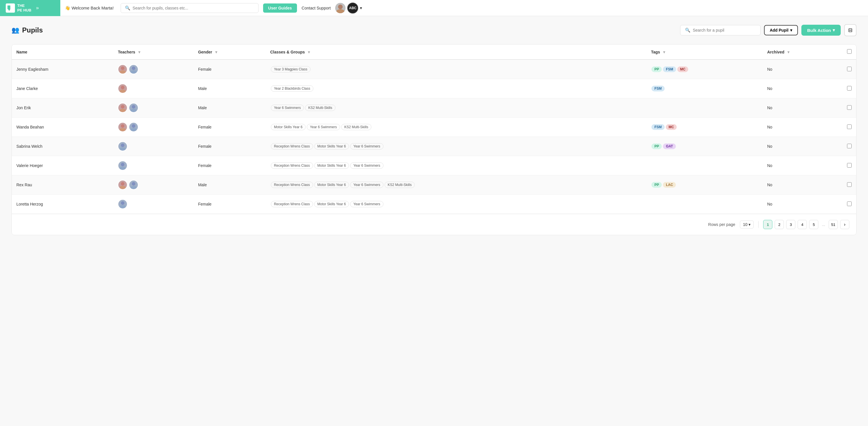  I want to click on pupils-search-bar: 🔍, so click(720, 30).